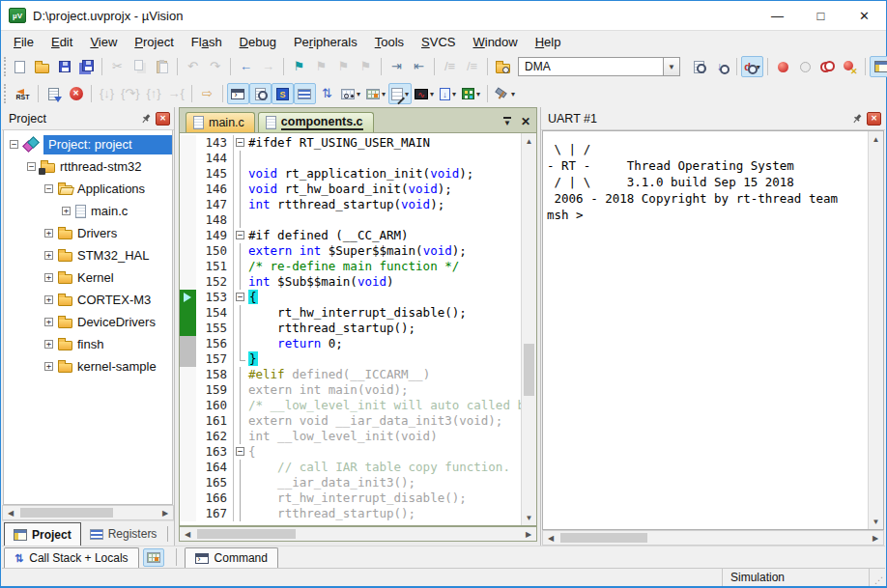  Describe the element at coordinates (721, 67) in the screenshot. I see `incremental-find-button: ↓` at that location.